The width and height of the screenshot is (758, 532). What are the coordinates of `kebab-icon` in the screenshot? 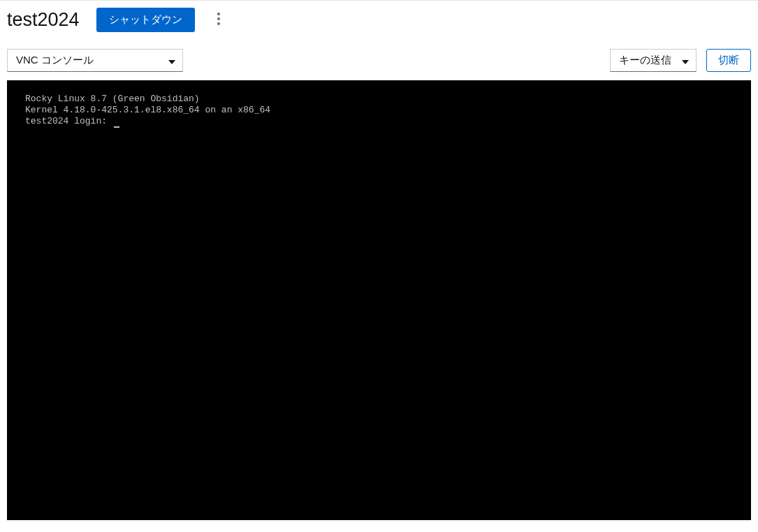 It's located at (219, 20).